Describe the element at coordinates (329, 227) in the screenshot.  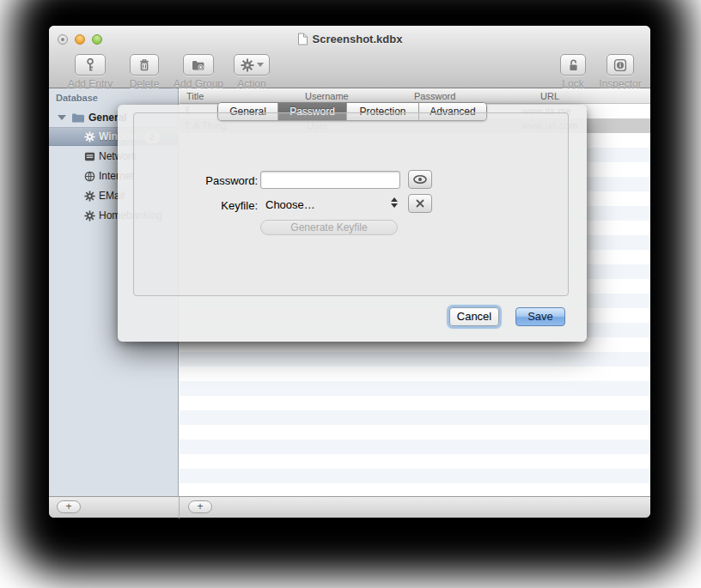
I see `generate-keyfile-button: Generate Keyfile` at that location.